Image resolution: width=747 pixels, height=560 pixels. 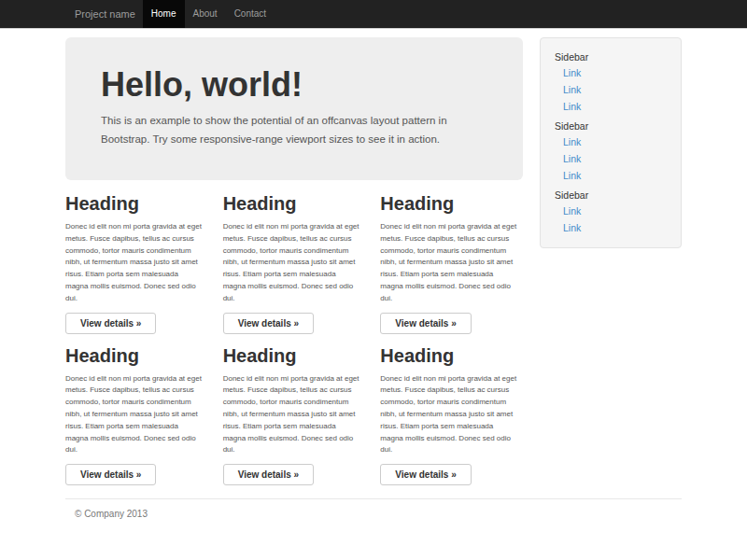 What do you see at coordinates (205, 14) in the screenshot?
I see `nav-item-about: About` at bounding box center [205, 14].